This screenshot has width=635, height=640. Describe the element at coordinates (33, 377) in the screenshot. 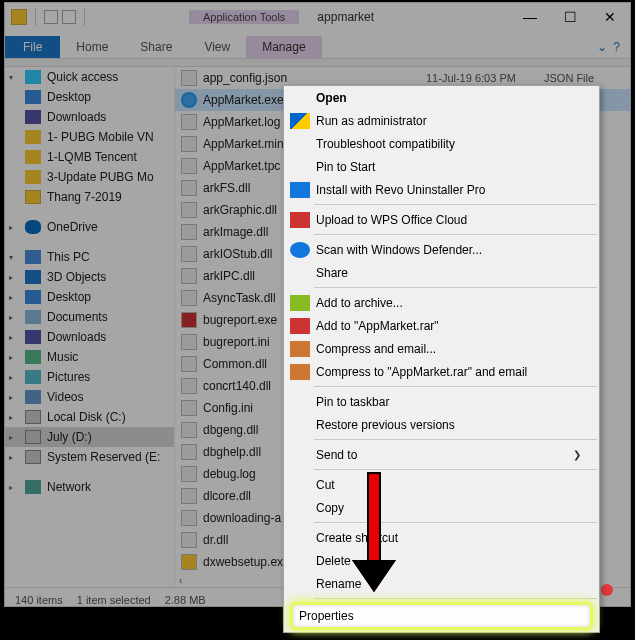

I see `pictures-icon` at that location.